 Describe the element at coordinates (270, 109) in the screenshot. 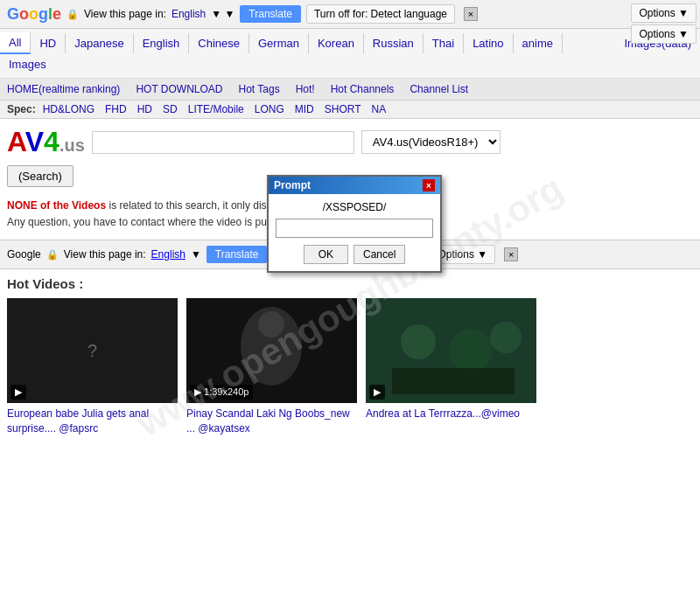

I see `spec-long: LONG` at that location.